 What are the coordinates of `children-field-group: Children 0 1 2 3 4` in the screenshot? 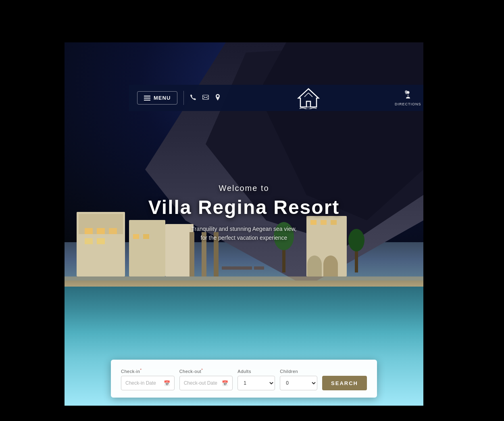 It's located at (298, 379).